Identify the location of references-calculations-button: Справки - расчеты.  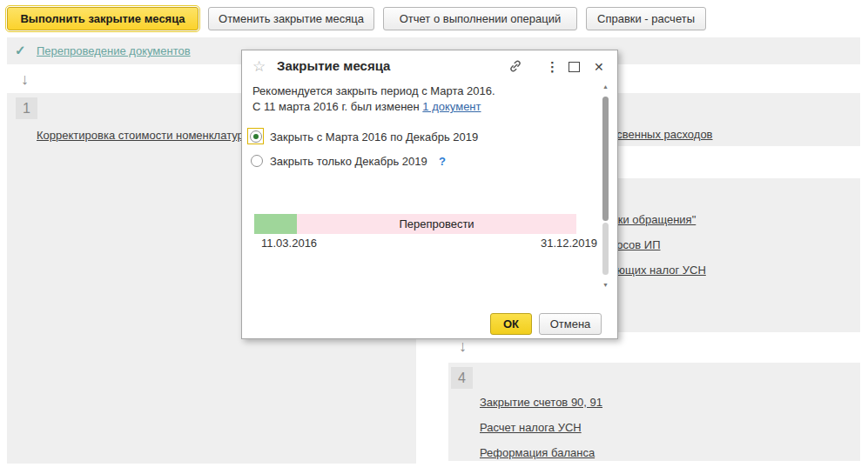
(646, 19).